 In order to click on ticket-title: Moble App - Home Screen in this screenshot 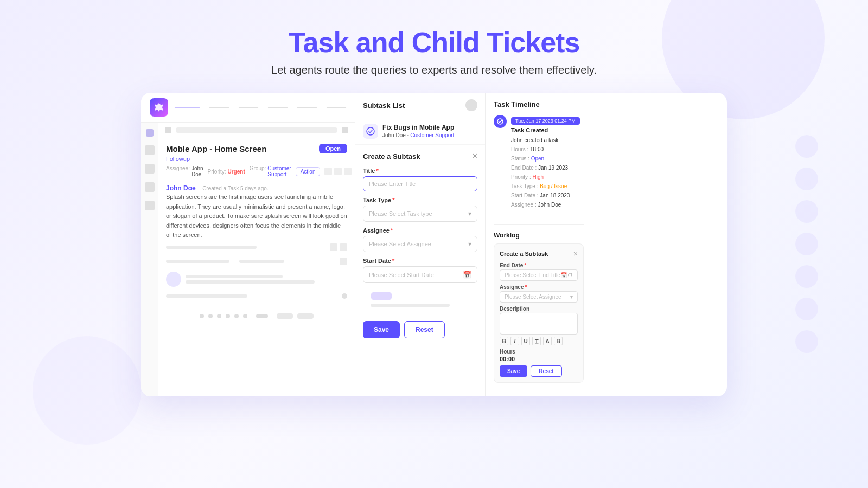, I will do `click(216, 149)`.